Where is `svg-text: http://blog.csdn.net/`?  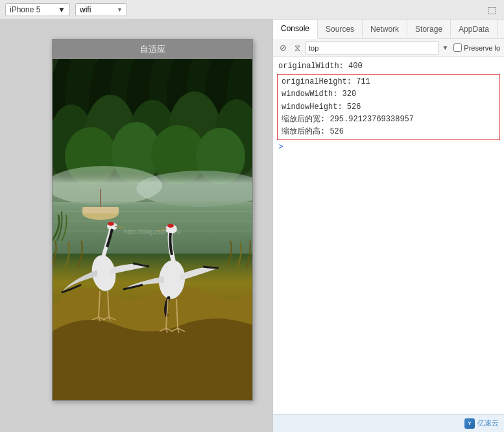
svg-text: http://blog.csdn.net/ is located at coordinates (152, 232).